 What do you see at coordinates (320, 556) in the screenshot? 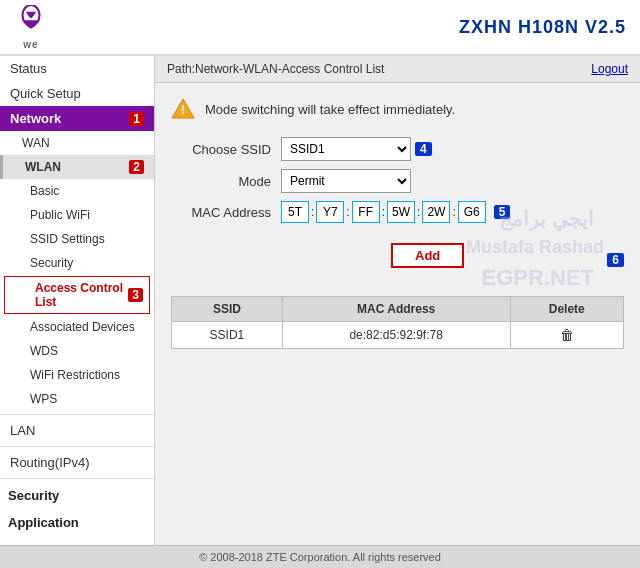
I see `footer: © 2008-2018 ZTE Corporation. All rights …` at bounding box center [320, 556].